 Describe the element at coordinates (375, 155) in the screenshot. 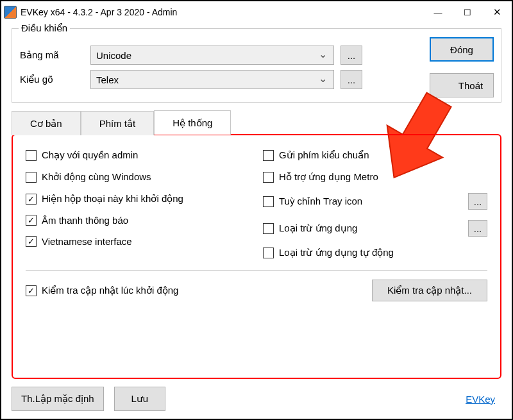

I see `check-send-standard: Gửi phím kiểu chuẩn` at that location.